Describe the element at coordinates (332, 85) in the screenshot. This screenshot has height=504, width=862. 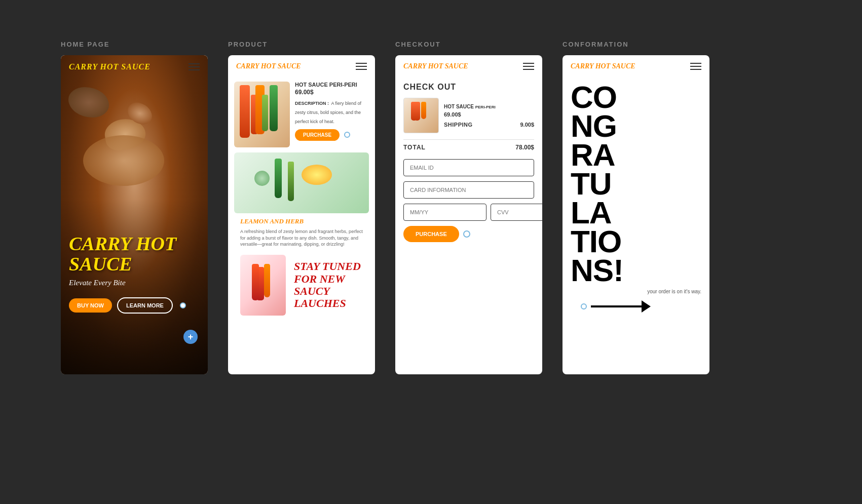
I see `product-1-name: HOT SAUCE PERI-PERI` at that location.